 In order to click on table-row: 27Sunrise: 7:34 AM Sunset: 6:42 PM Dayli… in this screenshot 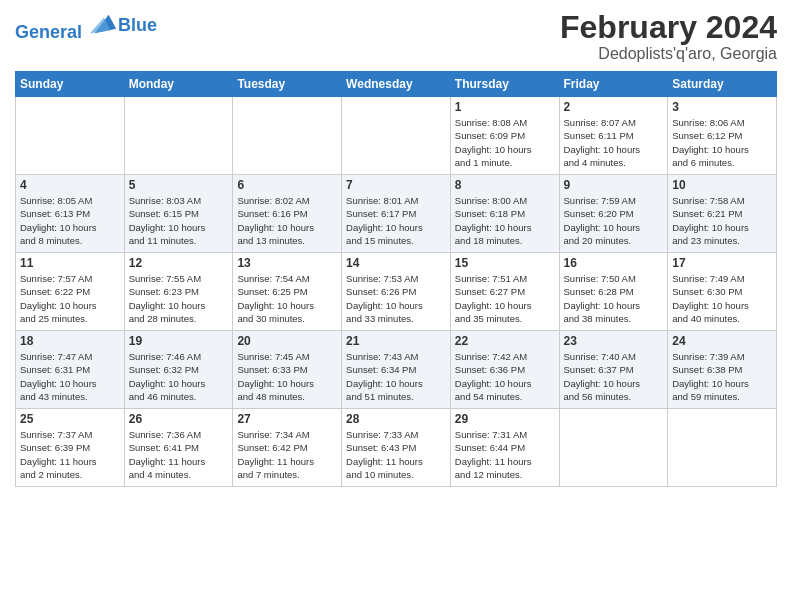, I will do `click(288, 448)`.